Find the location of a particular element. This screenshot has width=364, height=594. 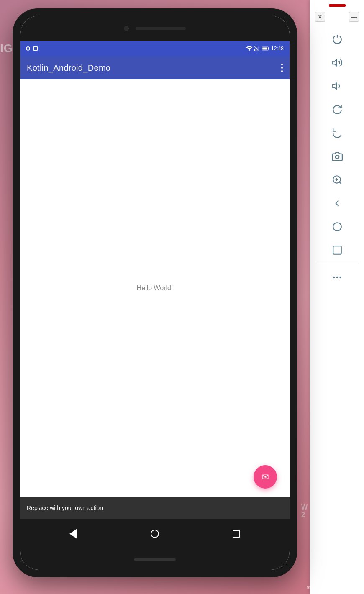

side-panel: ✕ — is located at coordinates (337, 297).